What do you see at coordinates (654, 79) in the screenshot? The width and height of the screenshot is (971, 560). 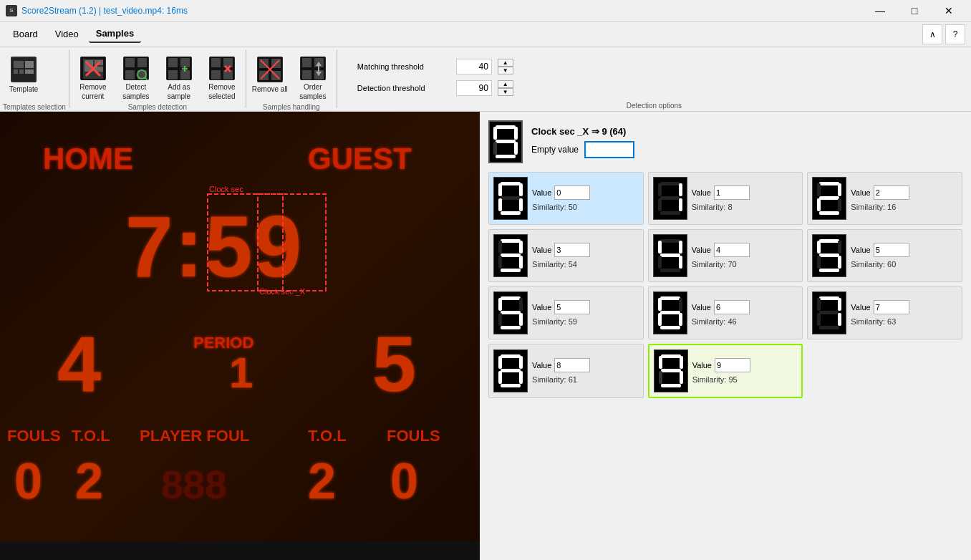 I see `detection-options-section: Matching threshold ▲ ▼ Detection thresho…` at bounding box center [654, 79].